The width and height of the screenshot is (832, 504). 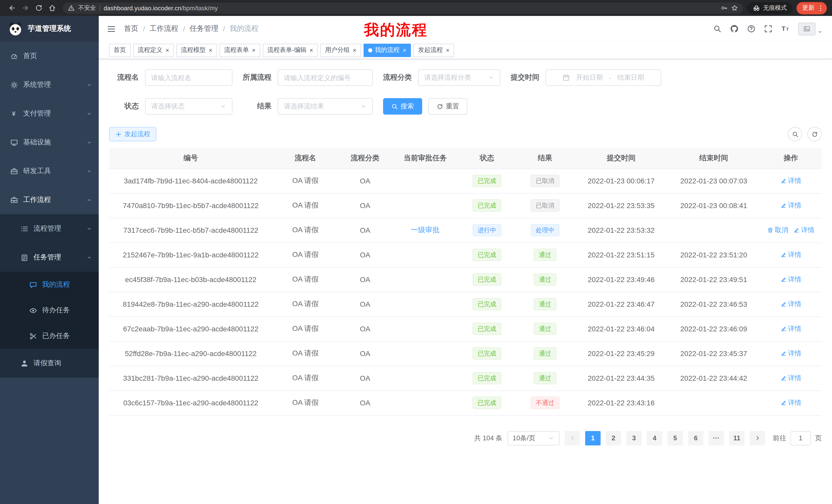 I want to click on breadcrumb-item: 任务管理, so click(x=204, y=29).